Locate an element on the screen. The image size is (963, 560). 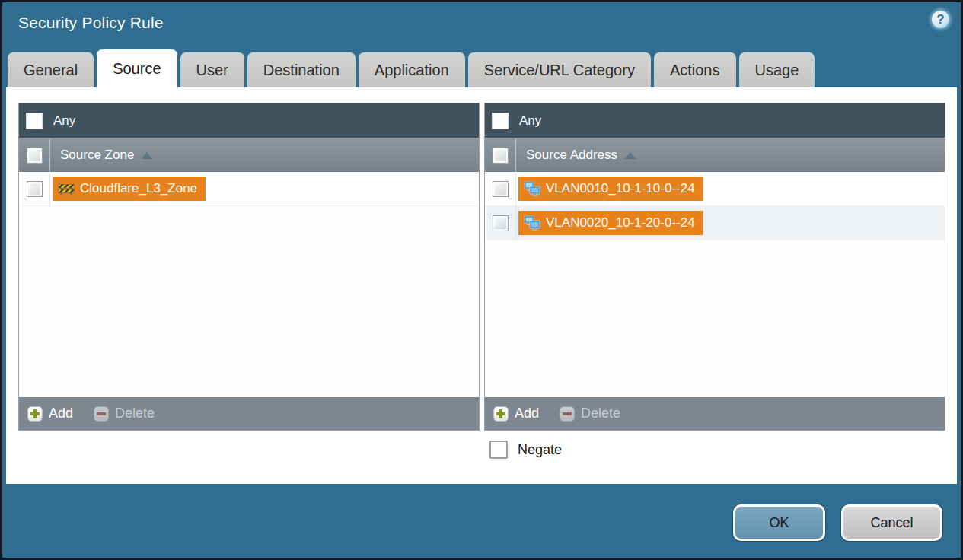
source-zone-any-label: Any is located at coordinates (64, 121).